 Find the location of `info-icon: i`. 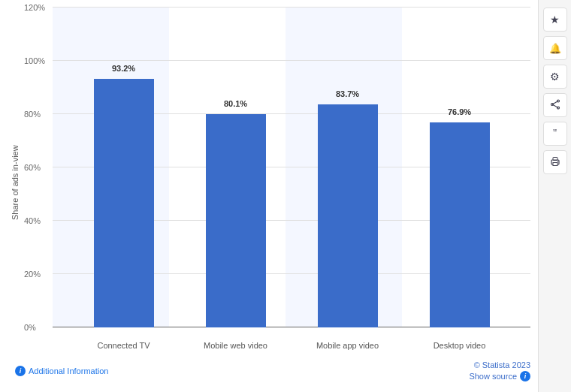

info-icon: i is located at coordinates (20, 371).